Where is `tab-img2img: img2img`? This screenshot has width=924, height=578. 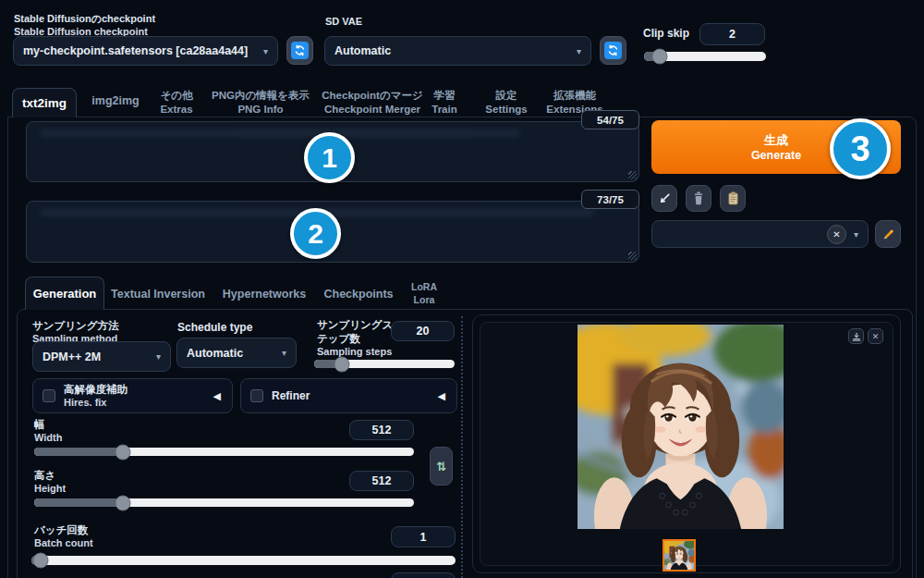 tab-img2img: img2img is located at coordinates (115, 101).